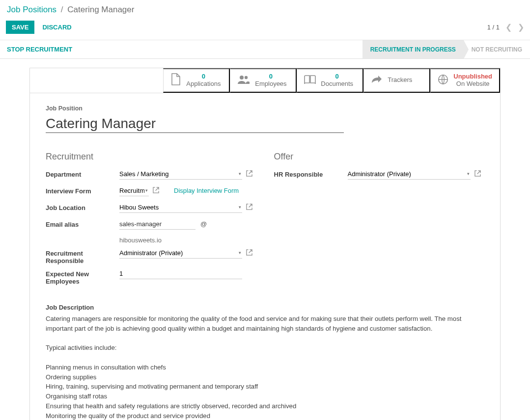 This screenshot has height=420, width=530. Describe the element at coordinates (413, 49) in the screenshot. I see `status-active: RECRUITMENT IN PROGRESS` at that location.